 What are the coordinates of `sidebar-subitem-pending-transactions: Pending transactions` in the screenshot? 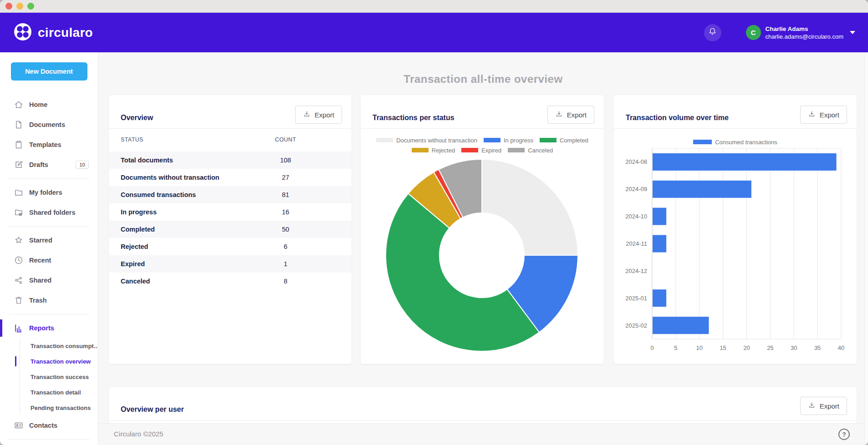 It's located at (49, 408).